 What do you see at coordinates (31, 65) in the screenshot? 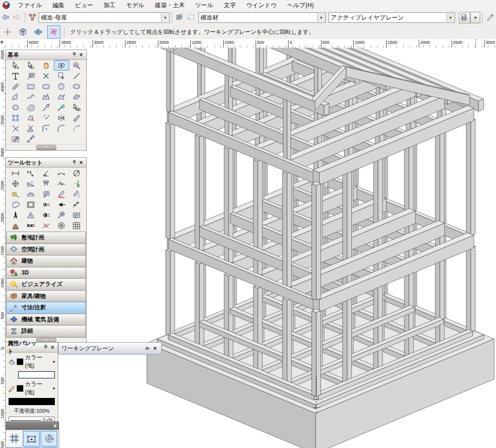
I see `tool-select-3d` at bounding box center [31, 65].